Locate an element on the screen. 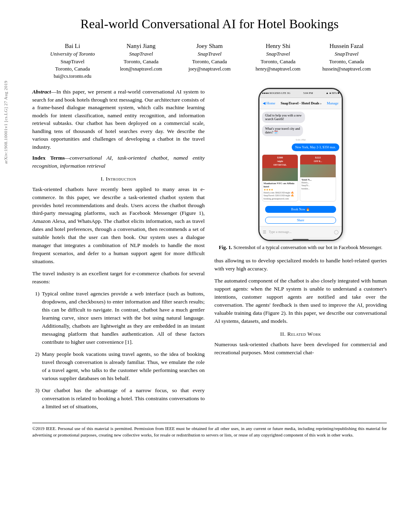 Image resolution: width=411 pixels, height=532 pixels. right-para2: The automated component of the chatbot i… is located at coordinates (301, 301).